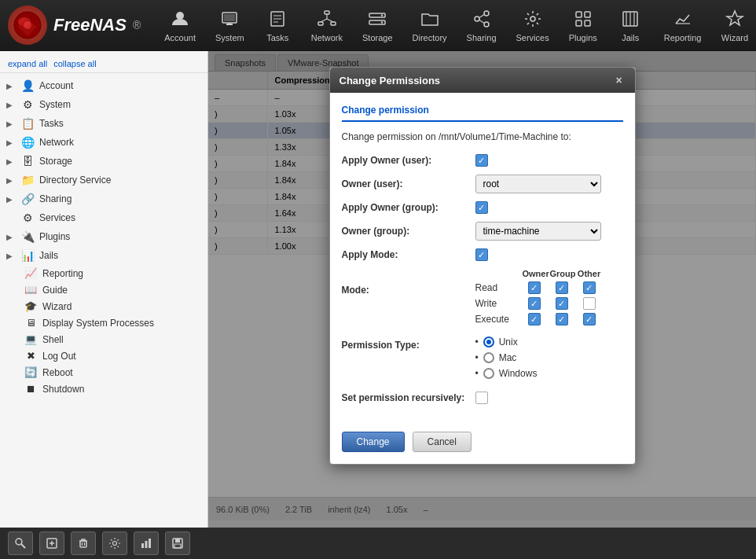 The width and height of the screenshot is (756, 559). What do you see at coordinates (497, 288) in the screenshot?
I see `mode-read-label: Read` at bounding box center [497, 288].